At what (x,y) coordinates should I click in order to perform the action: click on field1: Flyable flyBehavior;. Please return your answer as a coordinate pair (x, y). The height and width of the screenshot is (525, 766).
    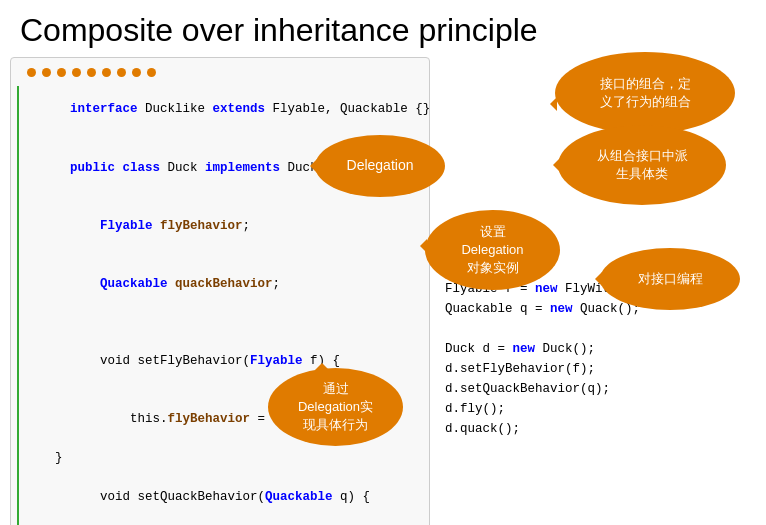
    Looking at the image, I should click on (220, 226).